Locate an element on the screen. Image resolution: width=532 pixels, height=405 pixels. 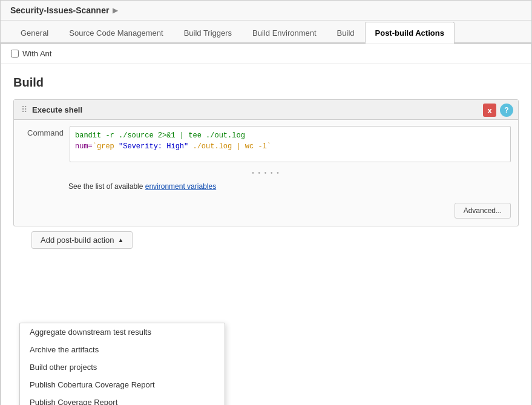
tab-build: Build is located at coordinates (346, 33).